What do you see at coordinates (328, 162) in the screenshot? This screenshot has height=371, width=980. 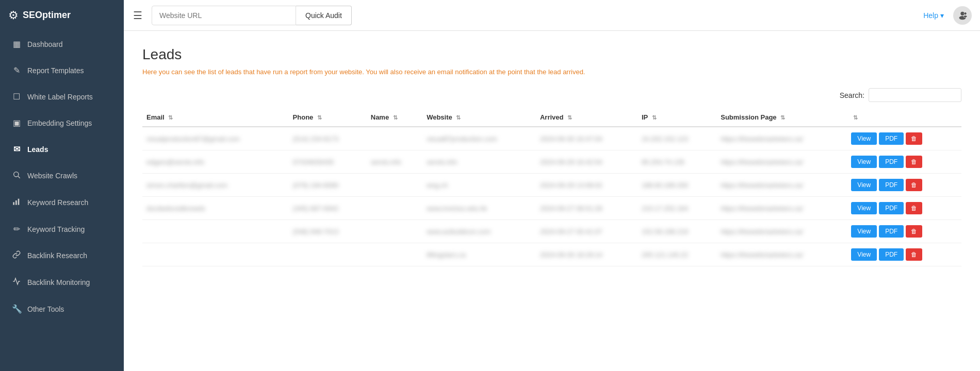 I see `cell-phone: 07434630435` at bounding box center [328, 162].